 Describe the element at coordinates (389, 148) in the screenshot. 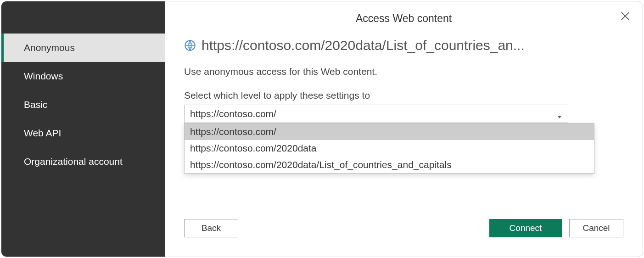

I see `dropdown-option-2020data: https://contoso.com/2020data` at that location.